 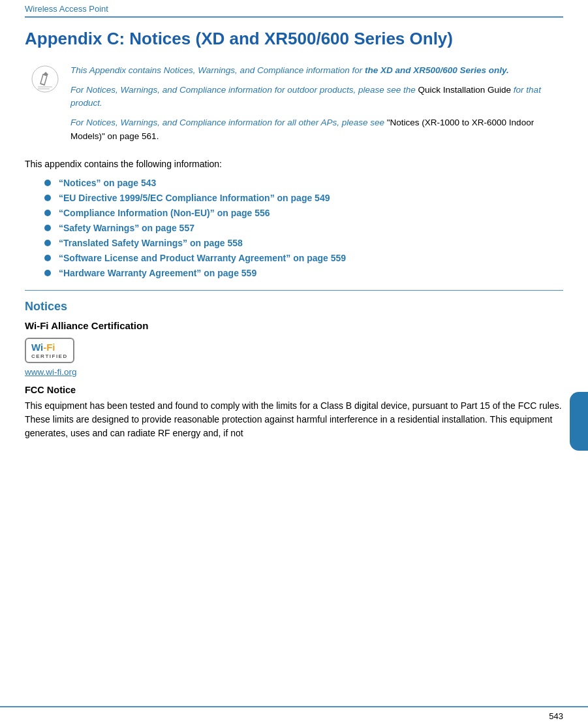 What do you see at coordinates (202, 258) in the screenshot?
I see `list-item-label: “Software License and Product Warranty A…` at bounding box center [202, 258].